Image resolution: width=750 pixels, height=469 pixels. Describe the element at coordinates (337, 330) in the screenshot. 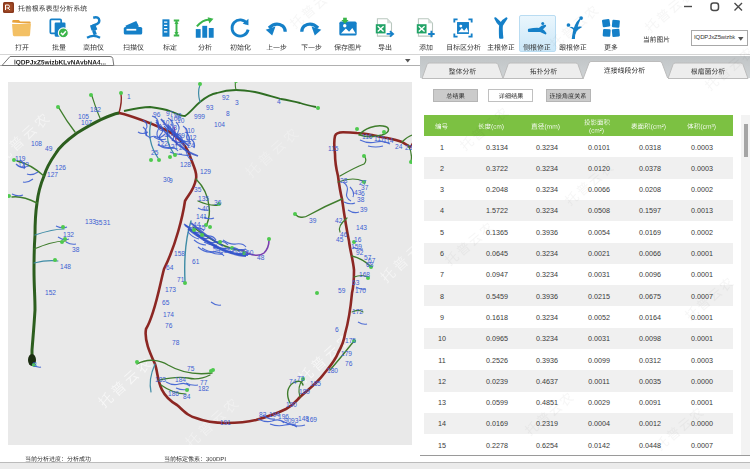

I see `svg-text: 6` at that location.